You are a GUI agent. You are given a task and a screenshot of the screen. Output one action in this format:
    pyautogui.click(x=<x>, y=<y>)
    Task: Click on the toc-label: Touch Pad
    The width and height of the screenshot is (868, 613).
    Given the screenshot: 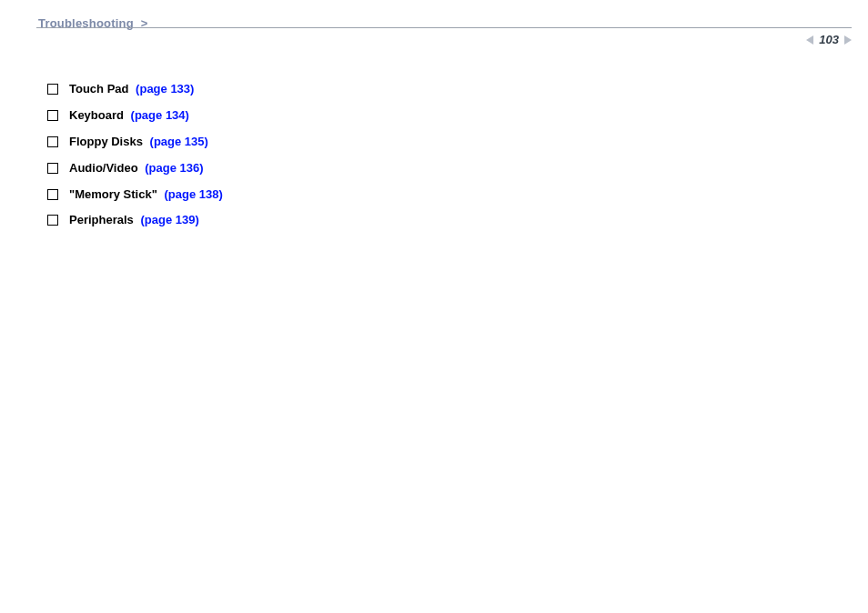 What is the action you would take?
    pyautogui.click(x=98, y=89)
    